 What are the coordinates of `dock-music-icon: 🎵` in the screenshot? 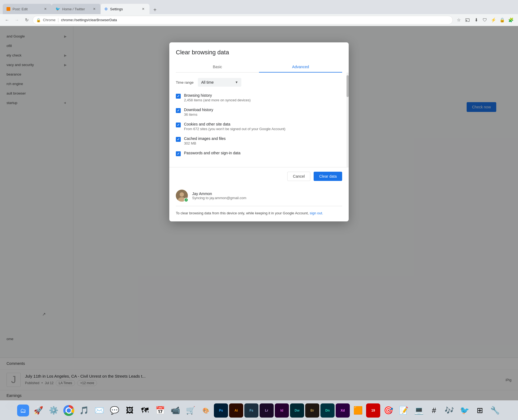 It's located at (84, 410).